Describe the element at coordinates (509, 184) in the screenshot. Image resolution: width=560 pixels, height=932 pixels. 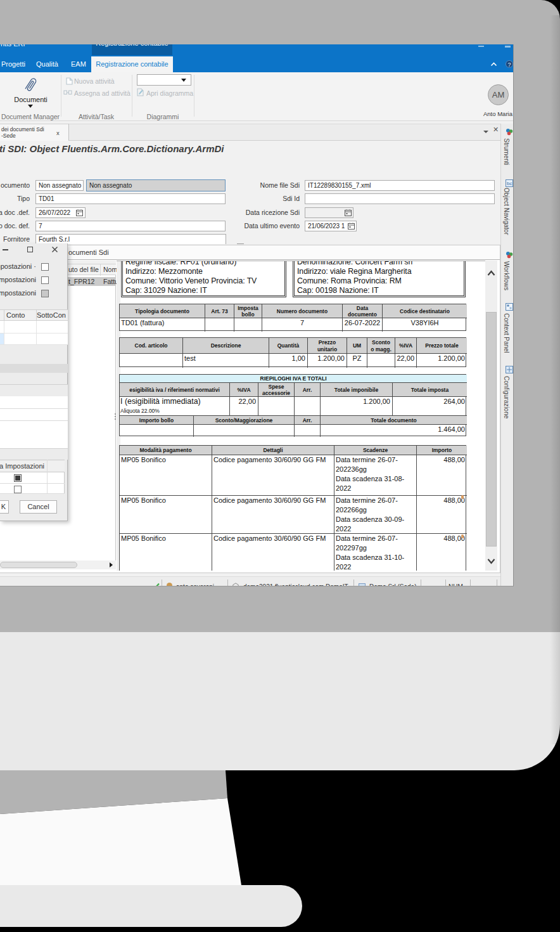
I see `svg-text: bc` at that location.